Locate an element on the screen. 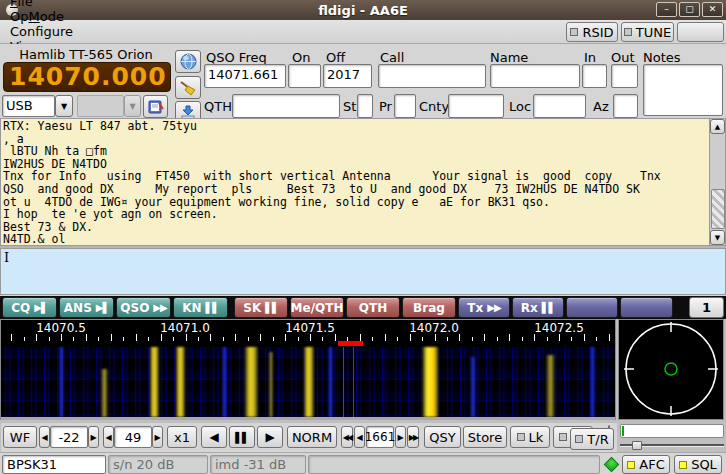 Image resolution: width=726 pixels, height=474 pixels. macro-button-rx: Rx▌▌ is located at coordinates (538, 308).